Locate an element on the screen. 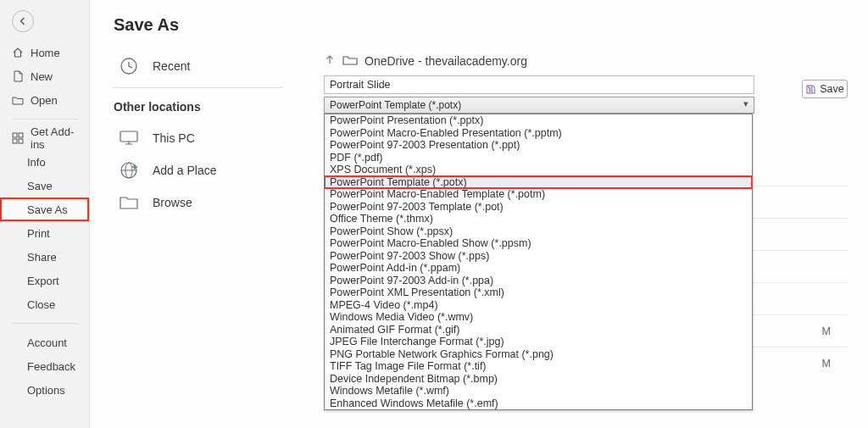  location-recent-label: Recent is located at coordinates (171, 66).